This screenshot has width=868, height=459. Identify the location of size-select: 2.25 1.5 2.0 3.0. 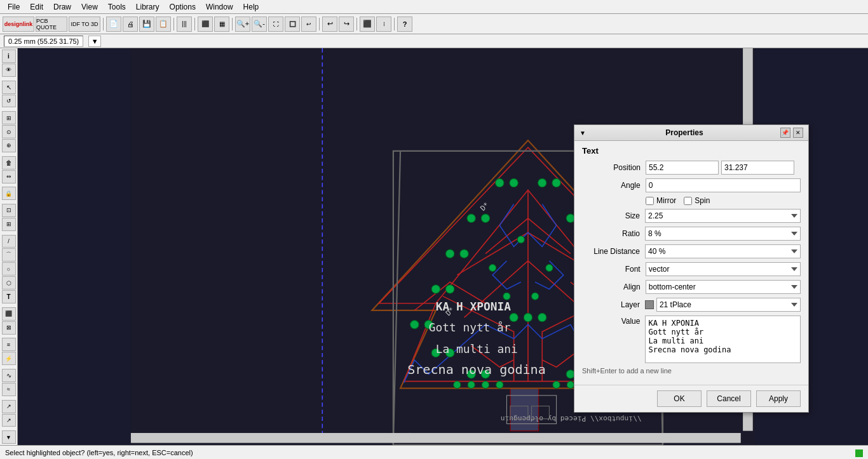
(723, 216).